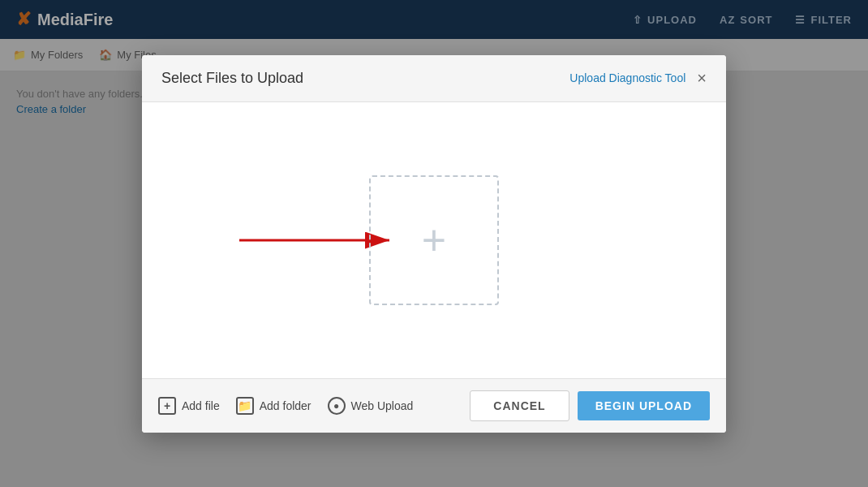 This screenshot has width=868, height=487. Describe the element at coordinates (434, 240) in the screenshot. I see `file-drop-zone: +` at that location.